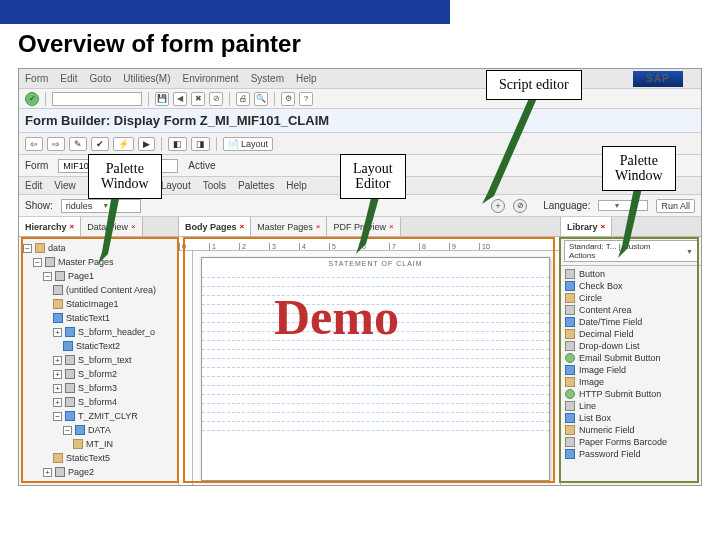 This screenshot has width=720, height=540. Describe the element at coordinates (214, 186) in the screenshot. I see `lmenu-tools: Tools` at that location.